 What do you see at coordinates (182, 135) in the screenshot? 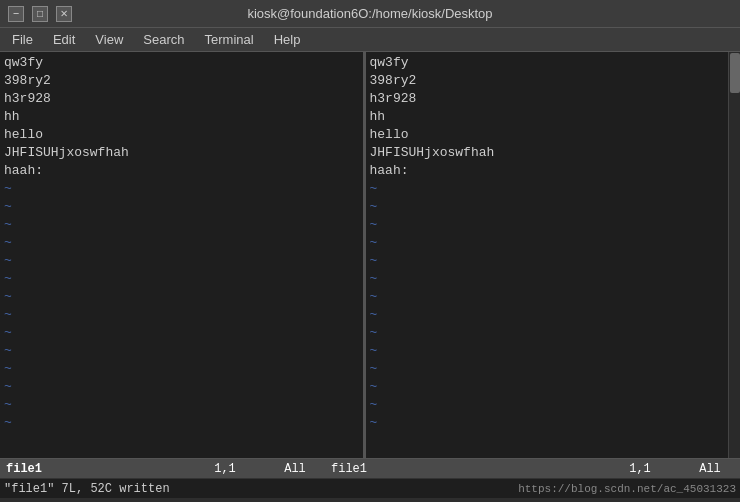
I see `left-line-4: hello` at bounding box center [182, 135].